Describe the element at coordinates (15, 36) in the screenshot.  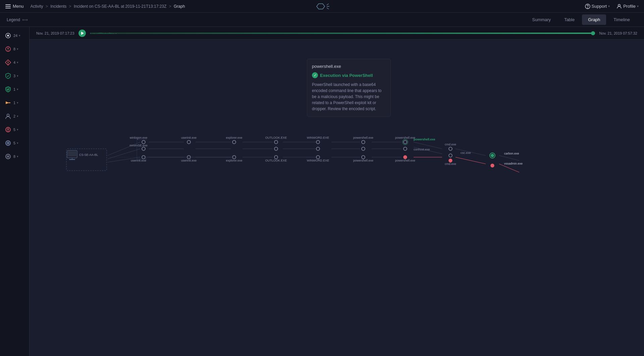
I see `sidebar-count-process: 24` at that location.